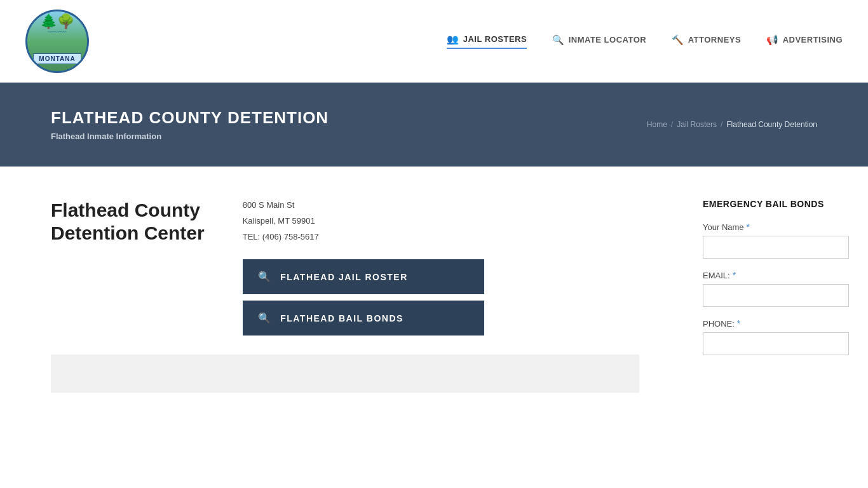  I want to click on facility-name: Flathead County Detention Center, so click(128, 222).